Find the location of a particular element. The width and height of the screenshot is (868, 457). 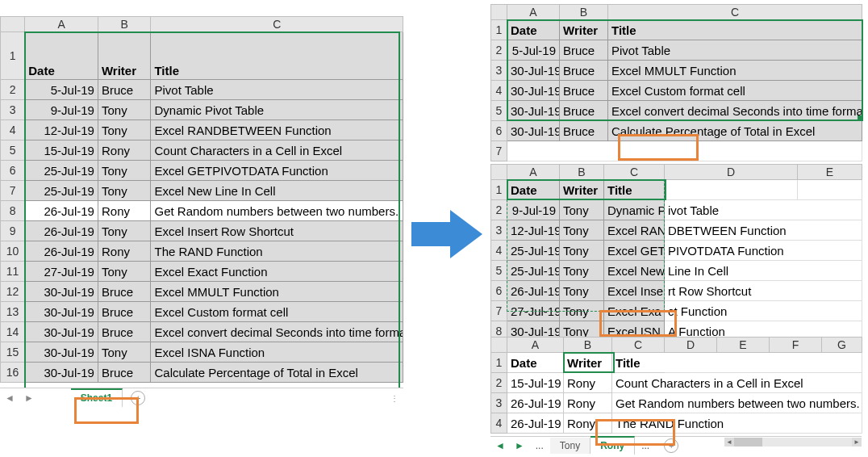

cell-e1 is located at coordinates (830, 191).